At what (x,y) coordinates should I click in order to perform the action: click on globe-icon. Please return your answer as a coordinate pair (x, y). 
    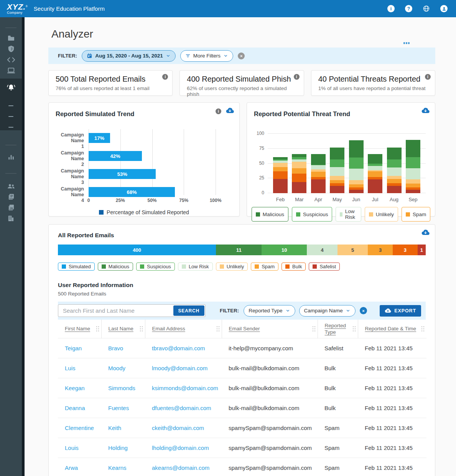
    Looking at the image, I should click on (426, 8).